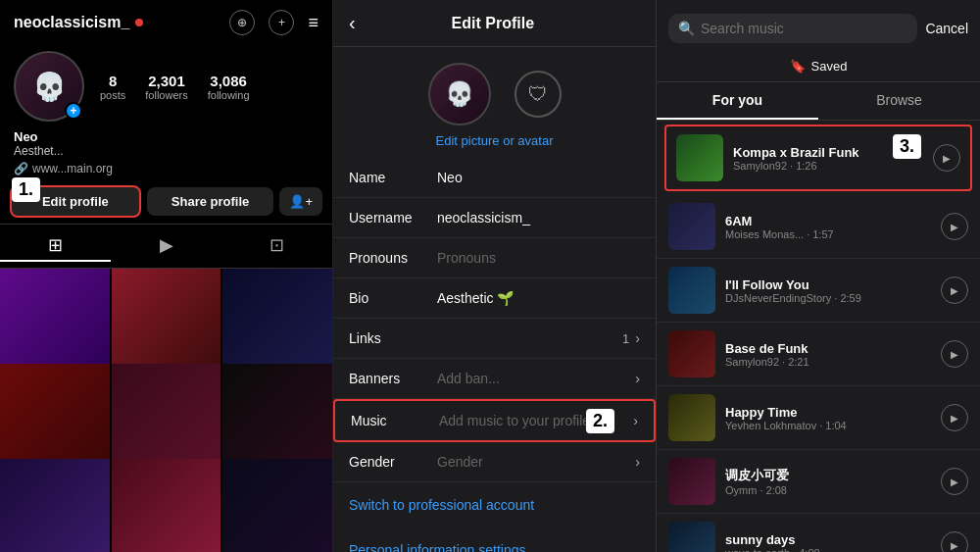  Describe the element at coordinates (314, 24) in the screenshot. I see `menu-icon: ≡` at that location.